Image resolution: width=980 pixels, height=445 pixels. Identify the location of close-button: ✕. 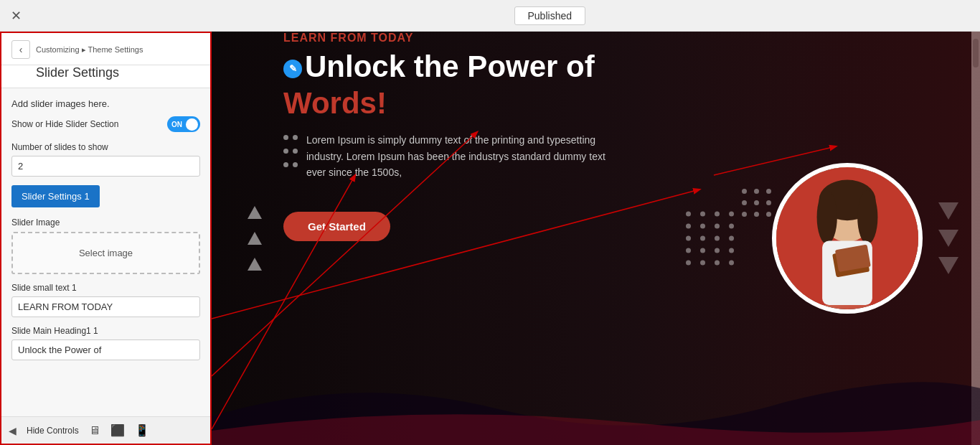
(16, 16).